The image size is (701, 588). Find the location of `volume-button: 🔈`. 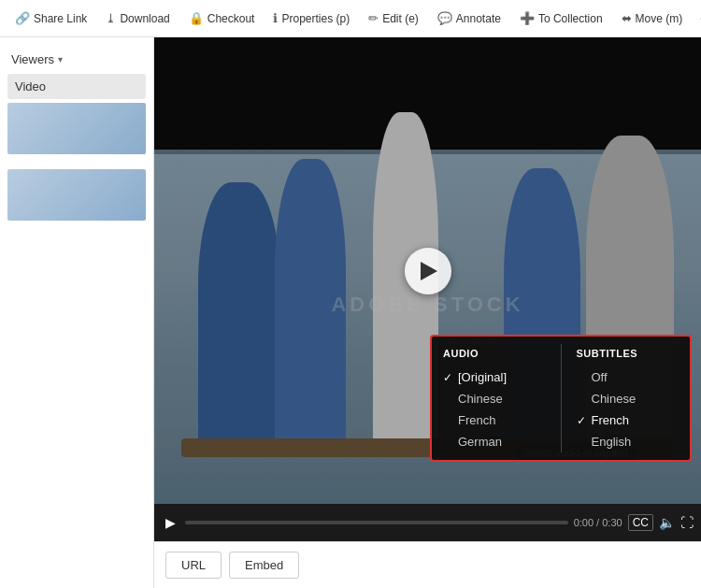

volume-button: 🔈 is located at coordinates (667, 523).